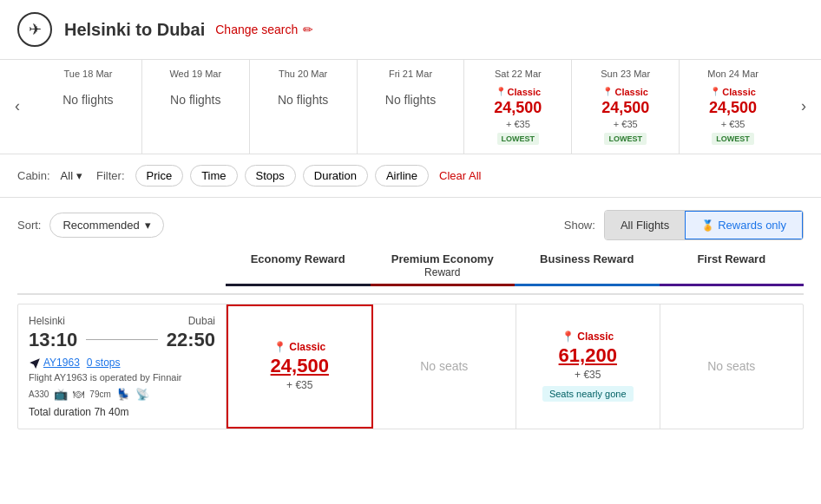 The width and height of the screenshot is (821, 504). I want to click on lowest-badge-mon24: LOWEST, so click(732, 139).